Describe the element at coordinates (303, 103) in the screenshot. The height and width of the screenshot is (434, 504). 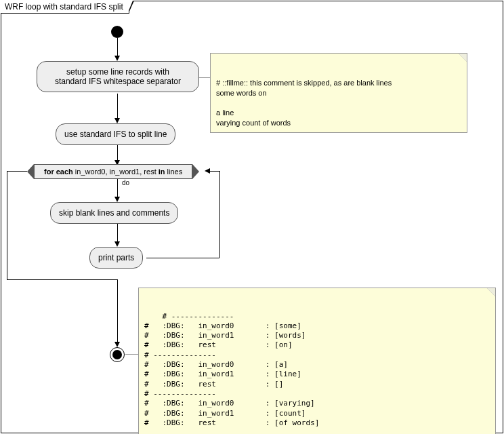
I see `note-text: # ::fillme:: this comment is skipped, as…` at that location.